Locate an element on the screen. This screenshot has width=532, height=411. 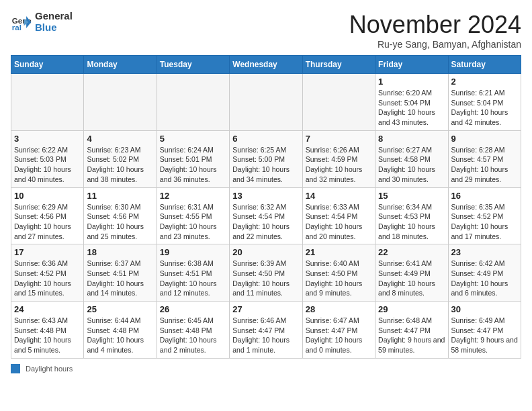
day-info: Sunrise: 6:23 AM Sunset: 5:02 PM Dayligh… is located at coordinates (120, 165).